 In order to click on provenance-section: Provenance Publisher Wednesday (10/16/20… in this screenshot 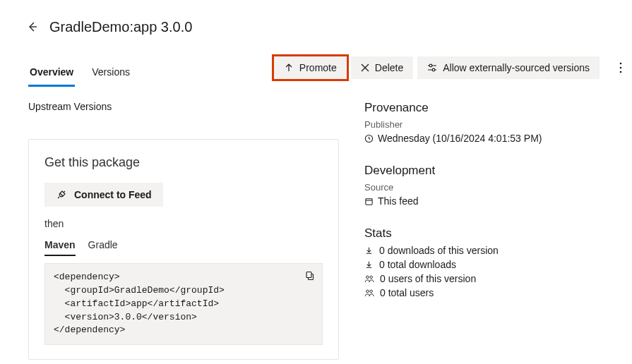, I will do `click(499, 123)`.